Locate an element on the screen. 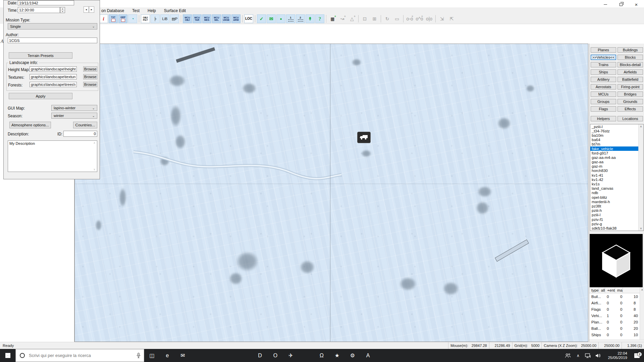  category-firing-point: Firing-point is located at coordinates (630, 87).